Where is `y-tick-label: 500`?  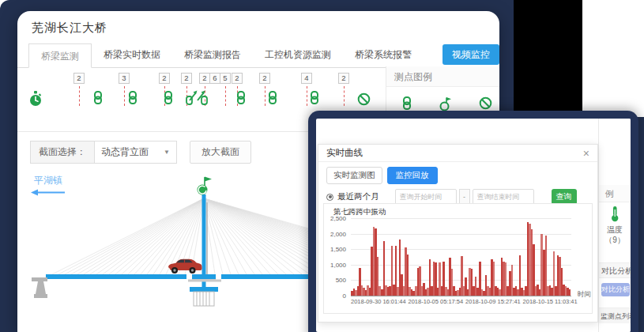 y-tick-label: 500 is located at coordinates (341, 280).